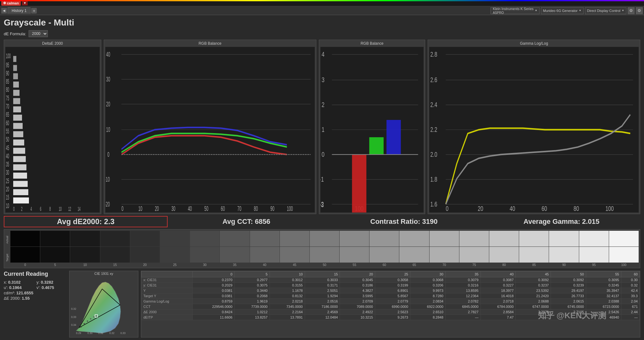 The image size is (644, 340). What do you see at coordinates (295, 239) in the screenshot?
I see `swatch-45-actual` at bounding box center [295, 239].